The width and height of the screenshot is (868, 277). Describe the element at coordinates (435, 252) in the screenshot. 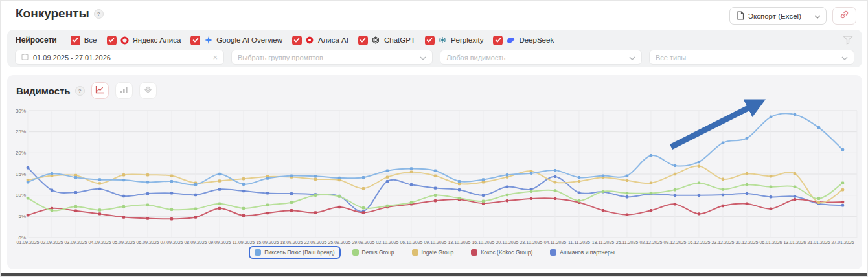

I see `chart-legend: Пиксель Плюс (Ваш бренд)Demis GroupIngat…` at that location.